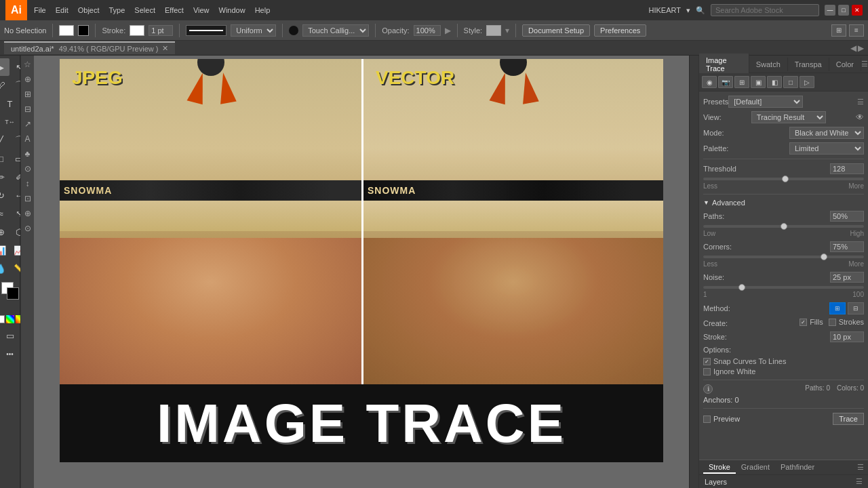  I want to click on menu-help: Help, so click(263, 10).